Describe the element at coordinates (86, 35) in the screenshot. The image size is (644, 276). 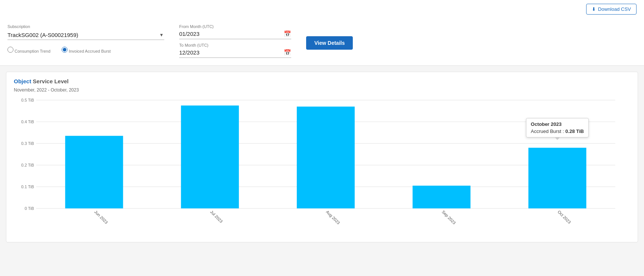
I see `subscription-select: TrackSG002 (A-S00021959)` at that location.